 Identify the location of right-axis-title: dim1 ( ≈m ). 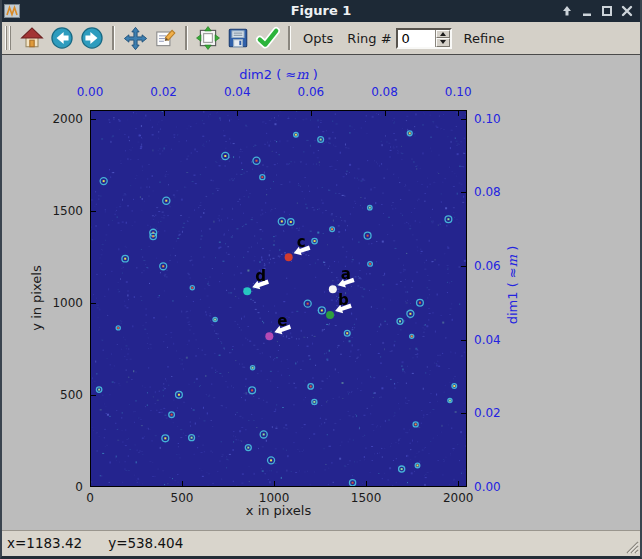
(513, 285).